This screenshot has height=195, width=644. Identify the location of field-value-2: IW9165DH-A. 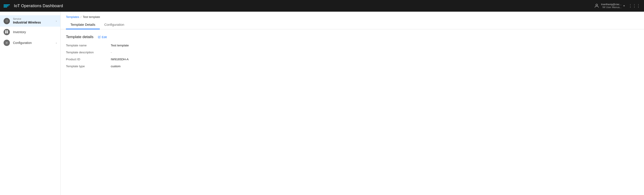
(144, 59).